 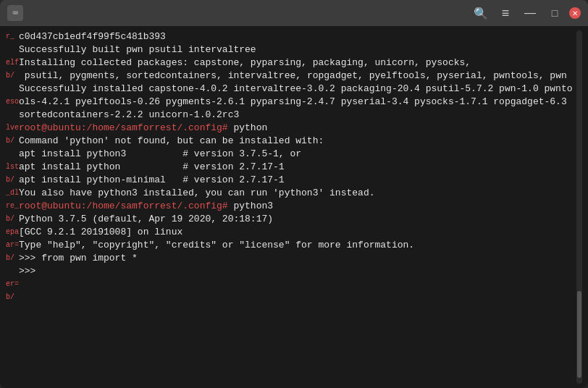 I want to click on close-icon: ✕, so click(x=575, y=13).